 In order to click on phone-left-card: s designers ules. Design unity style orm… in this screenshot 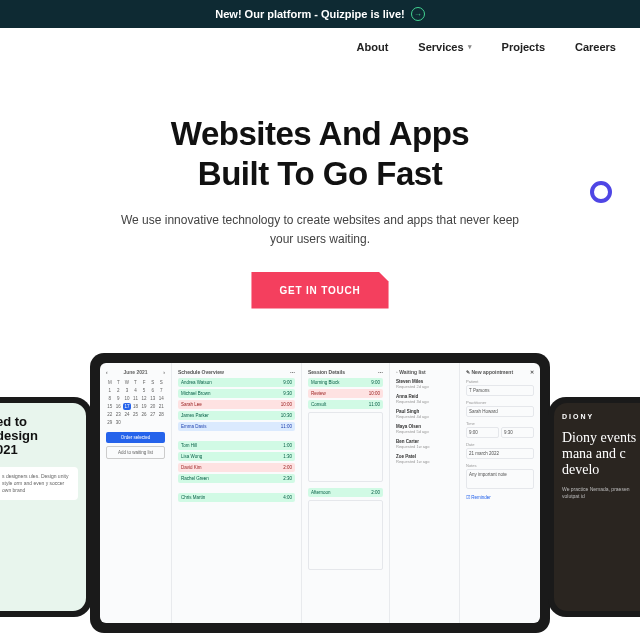, I will do `click(39, 484)`.